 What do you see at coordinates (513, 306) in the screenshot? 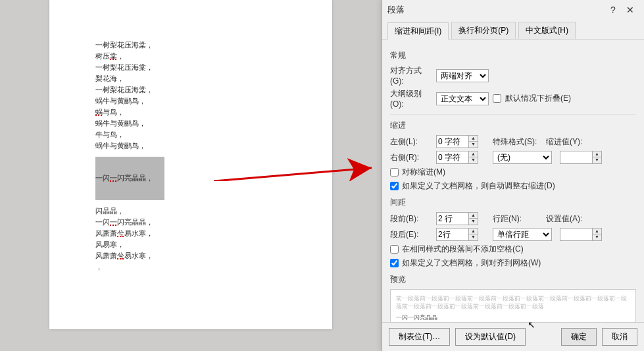
I see `preview-box: 前一段落前一段落前一段落前一段落前一段落前一段落前一段落前一段落前一段落前一段落…` at bounding box center [513, 306].